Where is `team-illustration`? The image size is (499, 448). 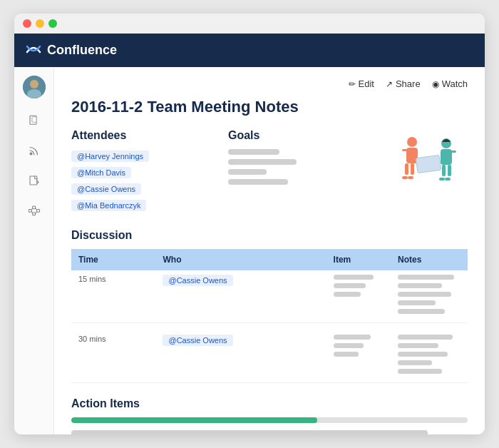 team-illustration is located at coordinates (428, 161).